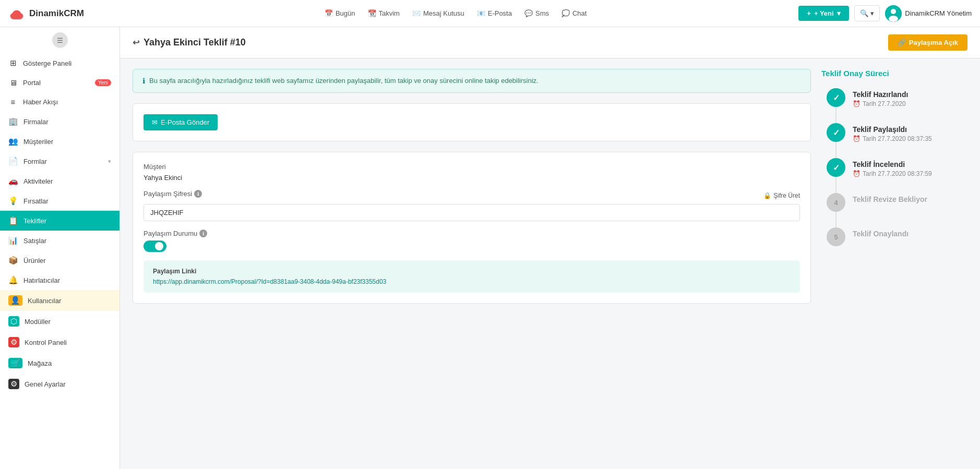  I want to click on toggle-wrapper, so click(472, 246).